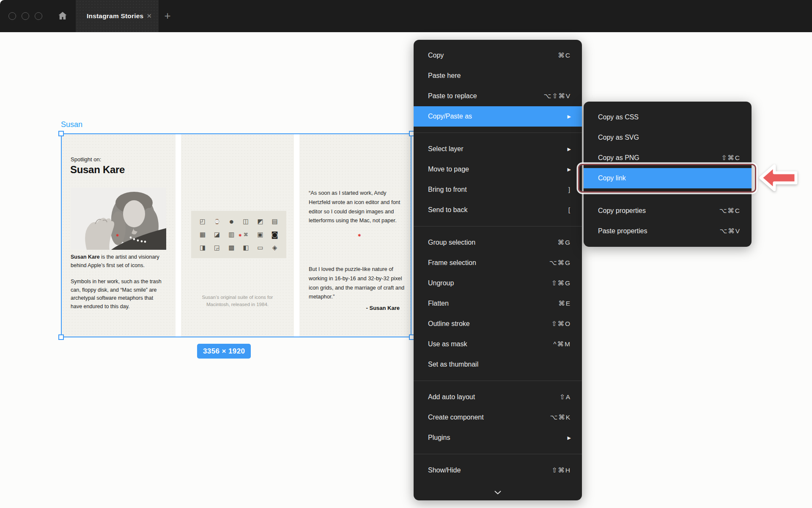 This screenshot has height=508, width=812. Describe the element at coordinates (498, 76) in the screenshot. I see `menu-item-paste-here: Paste here` at that location.